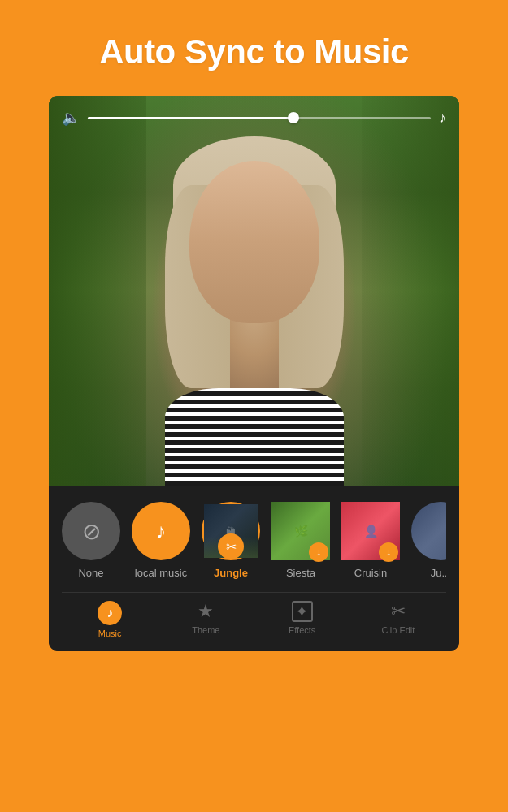 Image resolution: width=508 pixels, height=812 pixels. What do you see at coordinates (111, 633) in the screenshot?
I see `nav-label-music: Music` at bounding box center [111, 633].